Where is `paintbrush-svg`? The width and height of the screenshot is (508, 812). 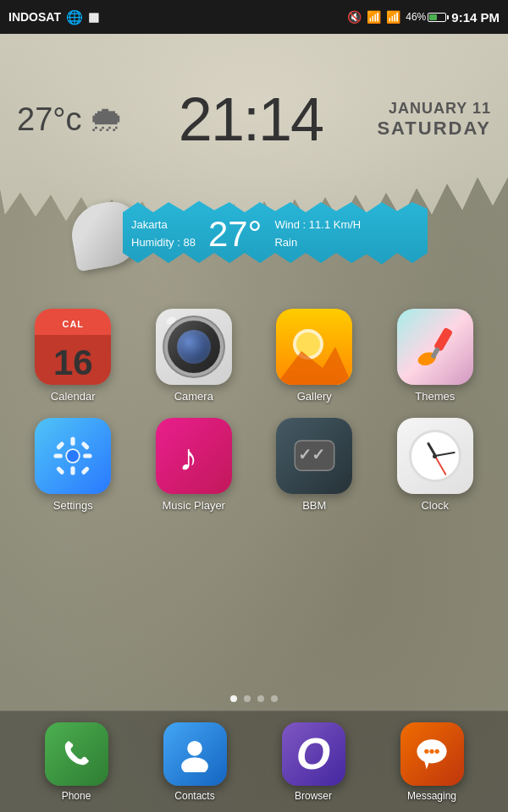
paintbrush-svg is located at coordinates (435, 347).